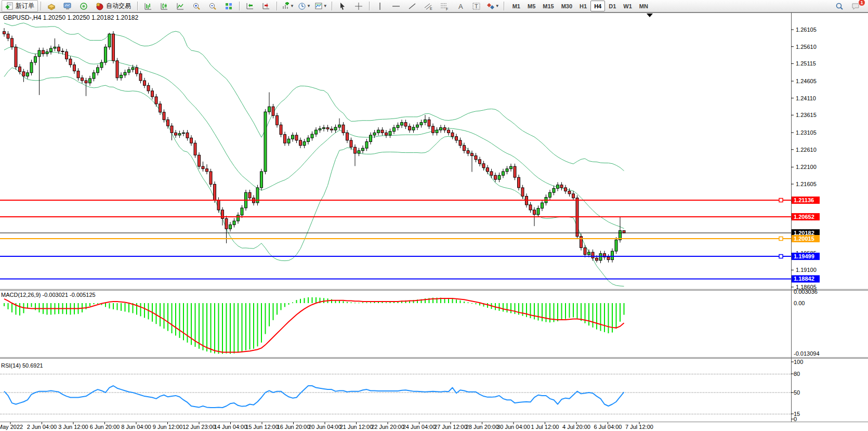  What do you see at coordinates (148, 6) in the screenshot?
I see `bar-chart-button` at bounding box center [148, 6].